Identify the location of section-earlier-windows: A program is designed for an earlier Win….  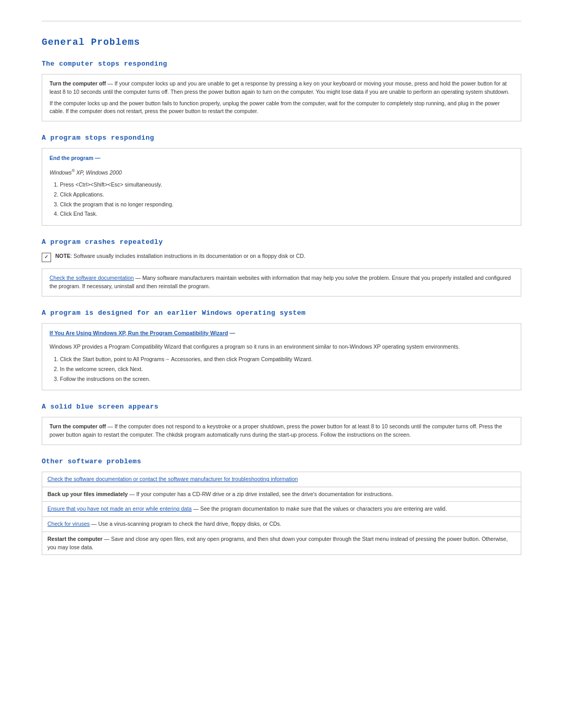
(282, 350).